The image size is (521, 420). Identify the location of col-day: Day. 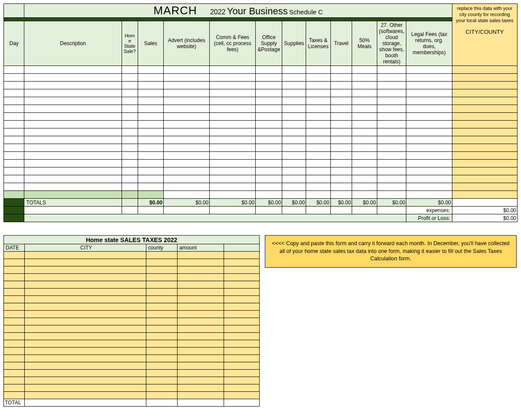
(14, 43).